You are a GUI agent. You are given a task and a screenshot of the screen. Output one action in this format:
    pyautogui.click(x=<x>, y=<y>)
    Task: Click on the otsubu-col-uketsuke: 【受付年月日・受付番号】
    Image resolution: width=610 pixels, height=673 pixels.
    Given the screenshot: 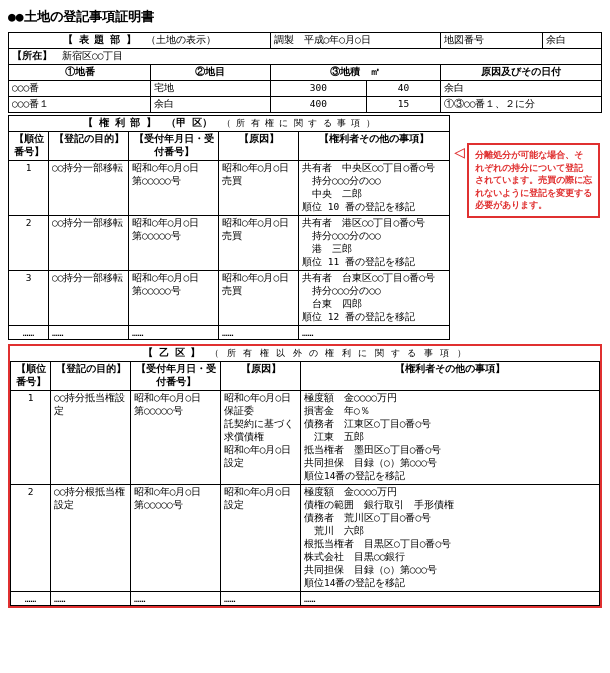 What is the action you would take?
    pyautogui.click(x=176, y=376)
    